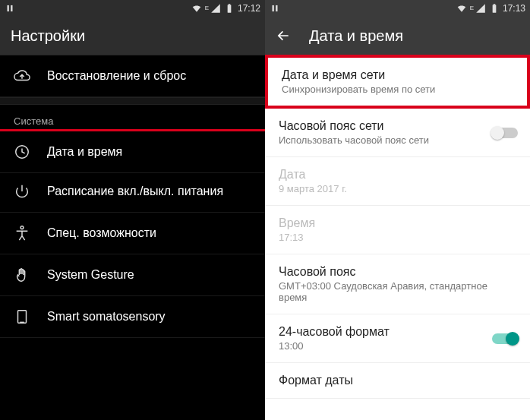 This screenshot has width=530, height=420. Describe the element at coordinates (22, 191) in the screenshot. I see `power-icon` at that location.